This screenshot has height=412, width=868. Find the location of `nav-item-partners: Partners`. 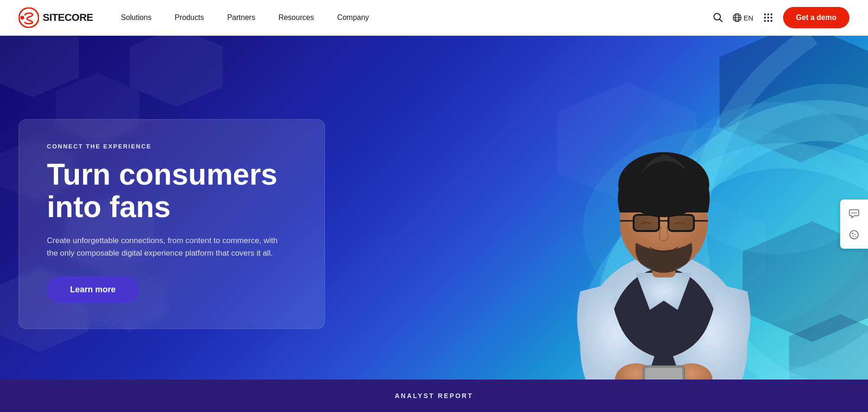

nav-item-partners: Partners is located at coordinates (241, 18).